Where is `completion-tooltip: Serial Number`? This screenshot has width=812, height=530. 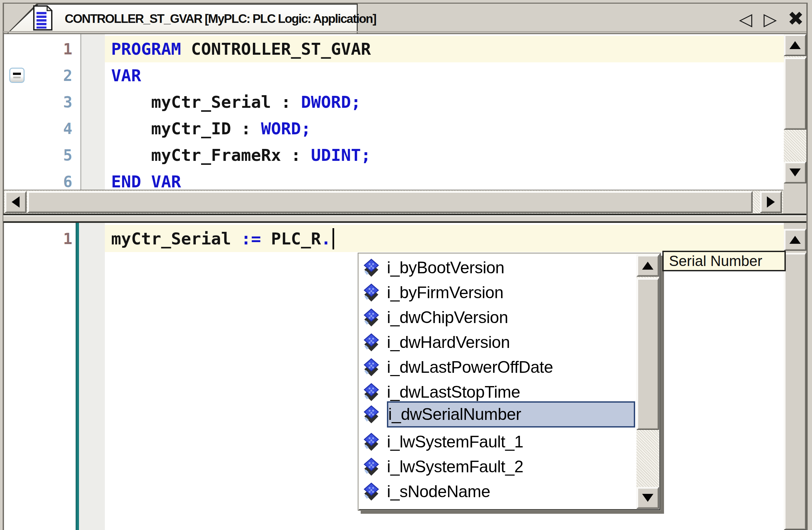
completion-tooltip: Serial Number is located at coordinates (724, 261).